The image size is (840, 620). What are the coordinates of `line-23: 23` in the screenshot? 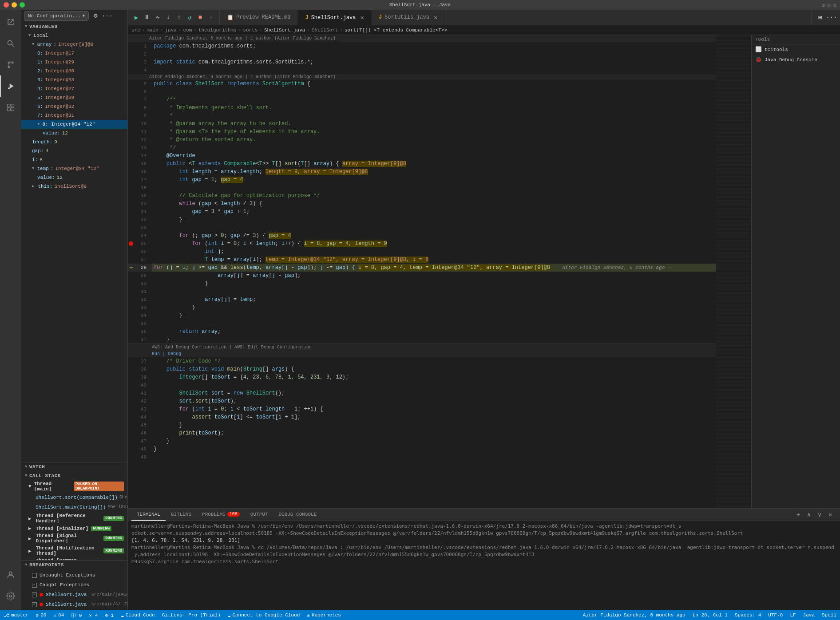 It's located at (422, 228).